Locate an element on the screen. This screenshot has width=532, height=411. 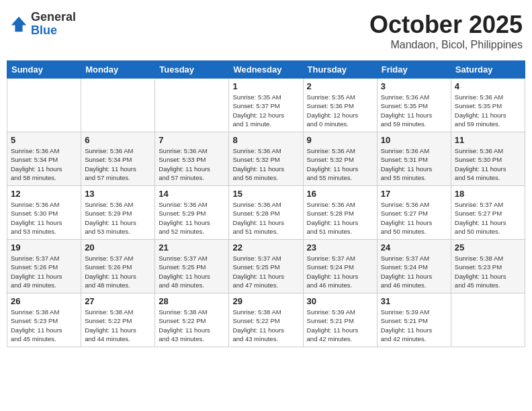
day-info: Sunrise: 5:36 AM Sunset: 5:27 PM Dayligh… is located at coordinates (414, 218).